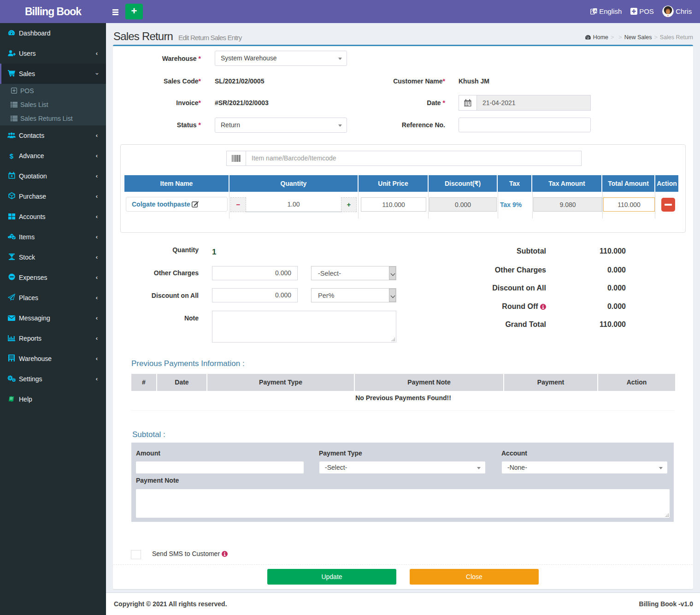 This screenshot has height=615, width=700. What do you see at coordinates (595, 11) in the screenshot?
I see `svg-text: A` at bounding box center [595, 11].